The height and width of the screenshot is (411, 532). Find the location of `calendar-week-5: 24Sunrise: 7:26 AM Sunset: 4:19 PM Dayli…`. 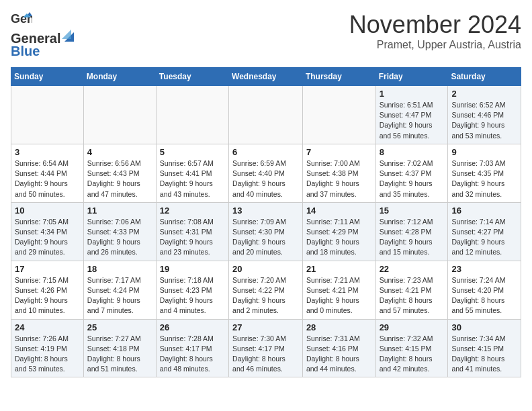

calendar-week-5: 24Sunrise: 7:26 AM Sunset: 4:19 PM Dayli… is located at coordinates (266, 348).